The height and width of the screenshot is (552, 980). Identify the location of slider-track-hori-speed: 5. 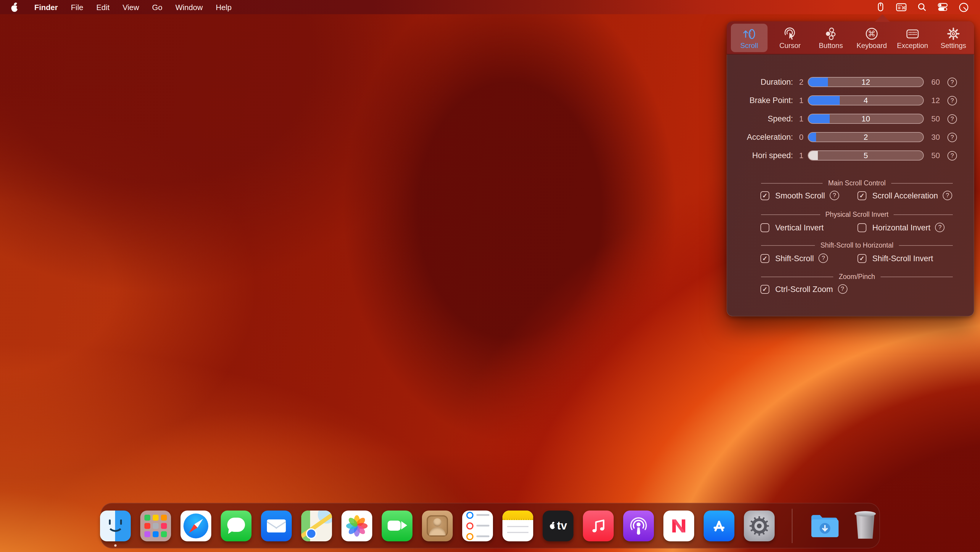
(866, 155).